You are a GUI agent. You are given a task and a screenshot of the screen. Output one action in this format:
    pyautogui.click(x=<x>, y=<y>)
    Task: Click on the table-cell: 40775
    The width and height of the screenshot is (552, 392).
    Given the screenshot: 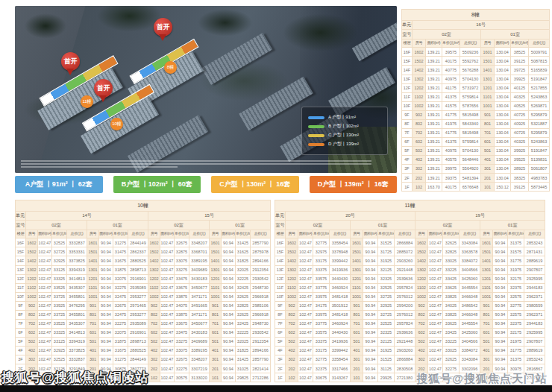 What is the action you would take?
    pyautogui.click(x=451, y=70)
    